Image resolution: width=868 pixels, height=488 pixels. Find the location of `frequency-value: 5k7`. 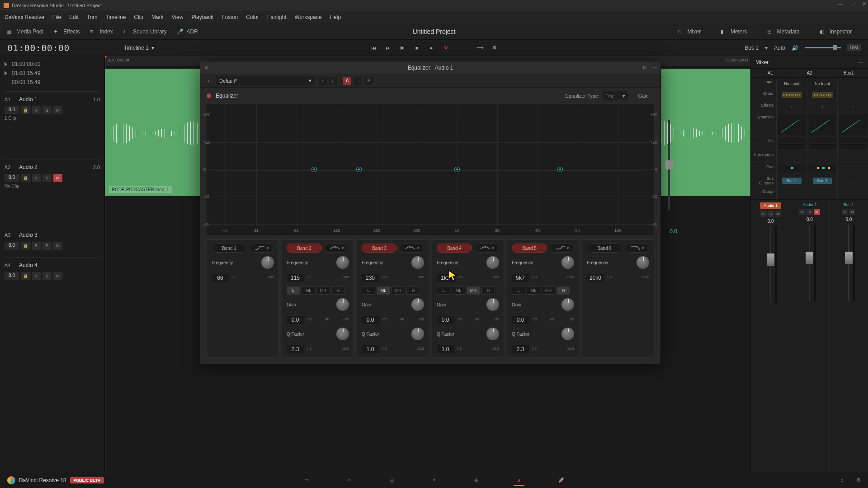

frequency-value: 5k7 is located at coordinates (520, 278).